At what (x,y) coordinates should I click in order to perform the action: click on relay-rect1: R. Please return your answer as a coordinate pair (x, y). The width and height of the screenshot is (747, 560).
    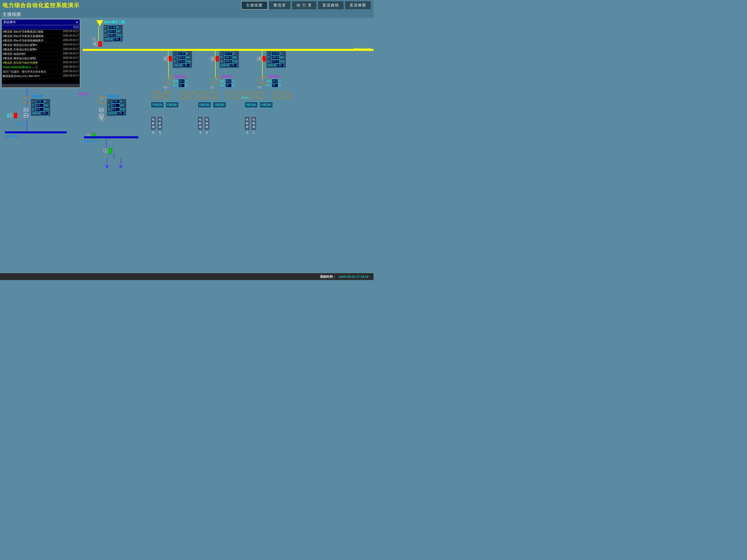
    Looking at the image, I should click on (260, 59).